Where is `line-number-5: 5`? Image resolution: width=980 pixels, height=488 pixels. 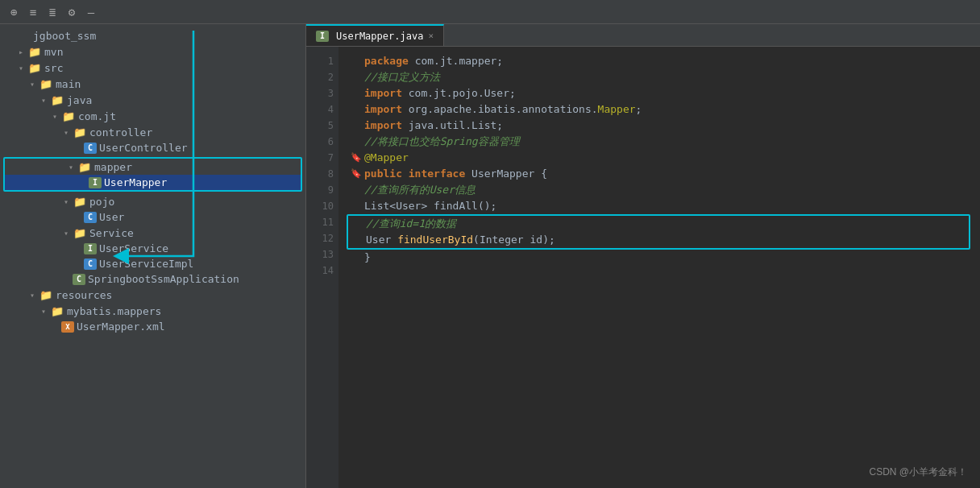
line-number-5: 5 is located at coordinates (320, 126).